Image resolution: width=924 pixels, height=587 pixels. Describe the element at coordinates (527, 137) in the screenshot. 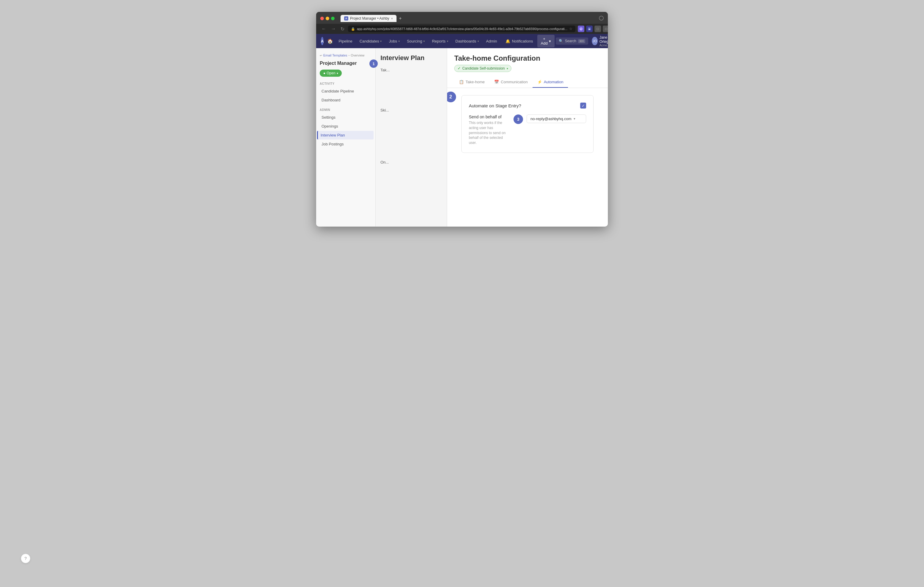

I see `right-panel: Take-home Configuration ✓ Candidate Self…` at that location.